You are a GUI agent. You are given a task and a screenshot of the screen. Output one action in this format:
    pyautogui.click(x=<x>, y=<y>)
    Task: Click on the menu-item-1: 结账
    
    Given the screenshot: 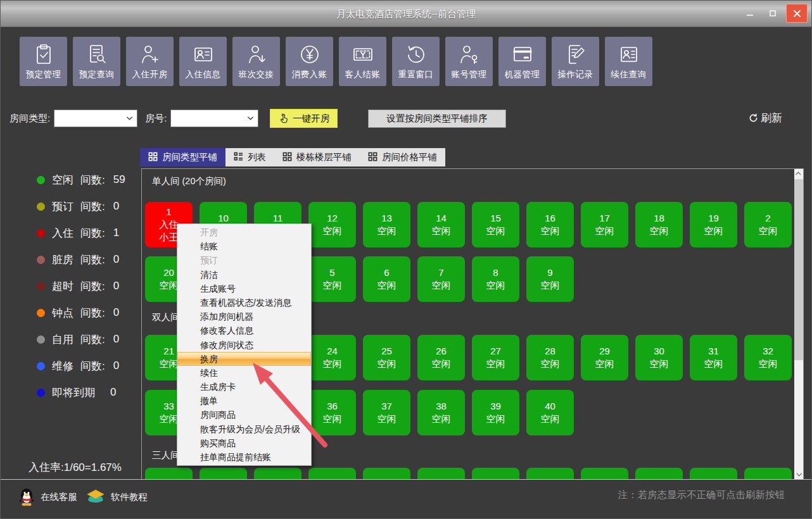 What is the action you would take?
    pyautogui.click(x=244, y=246)
    